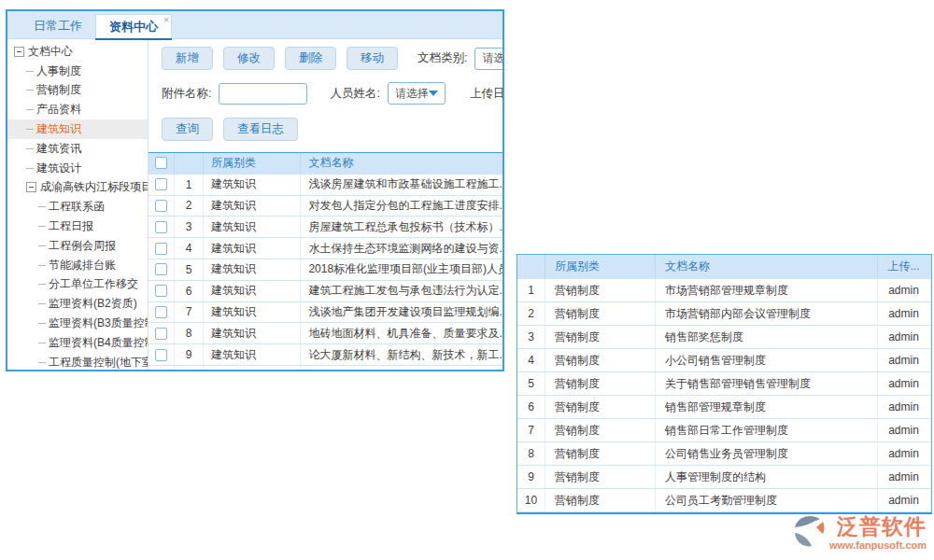 The image size is (934, 560). Describe the element at coordinates (78, 110) in the screenshot. I see `tree-item: 产品资料` at that location.